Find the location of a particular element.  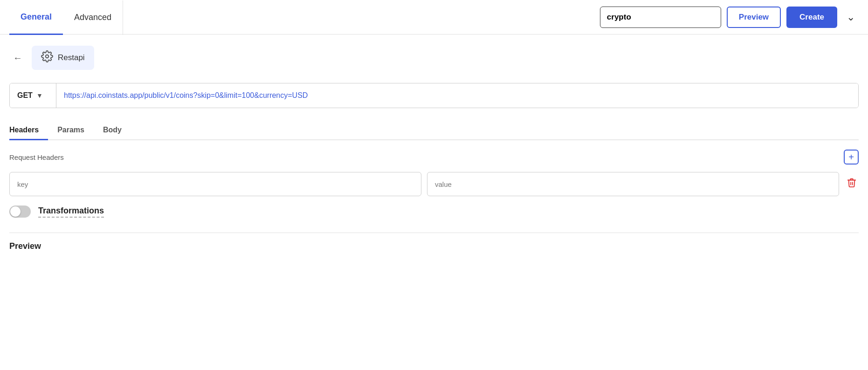

tab-body: Body is located at coordinates (117, 131).